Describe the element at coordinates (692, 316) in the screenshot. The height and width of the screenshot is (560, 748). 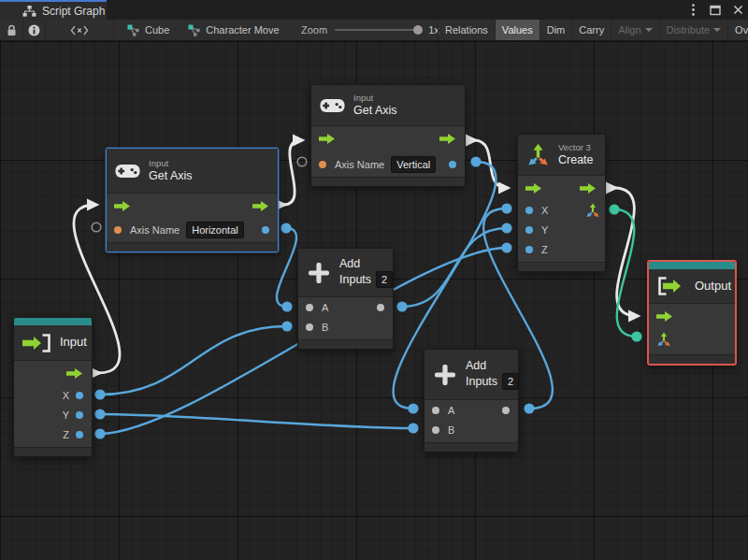
I see `node-row` at that location.